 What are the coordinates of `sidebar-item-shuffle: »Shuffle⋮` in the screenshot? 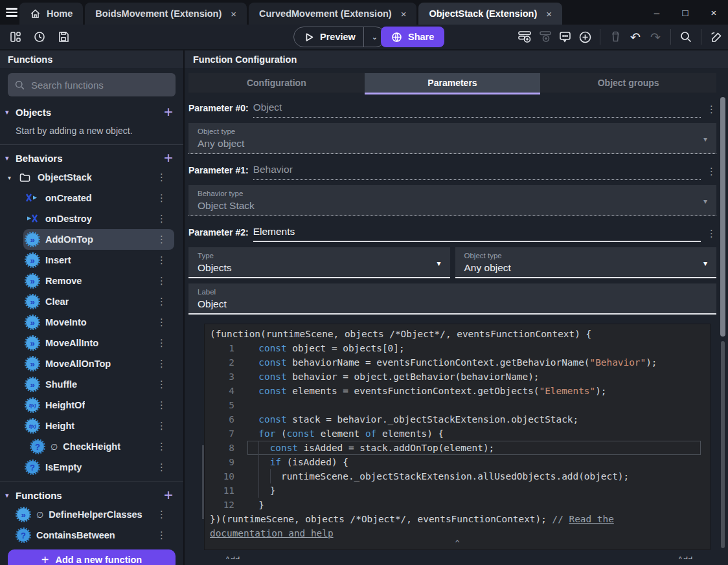 It's located at (98, 384).